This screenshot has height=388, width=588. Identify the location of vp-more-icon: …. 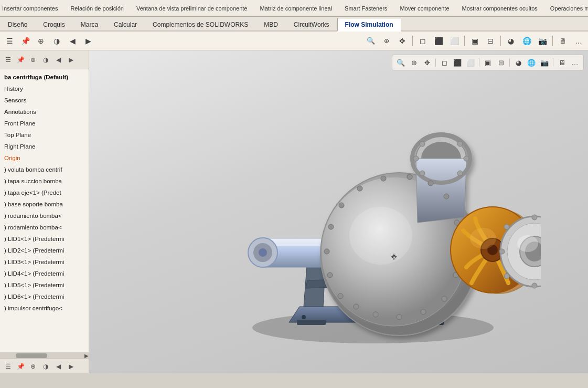
(575, 62).